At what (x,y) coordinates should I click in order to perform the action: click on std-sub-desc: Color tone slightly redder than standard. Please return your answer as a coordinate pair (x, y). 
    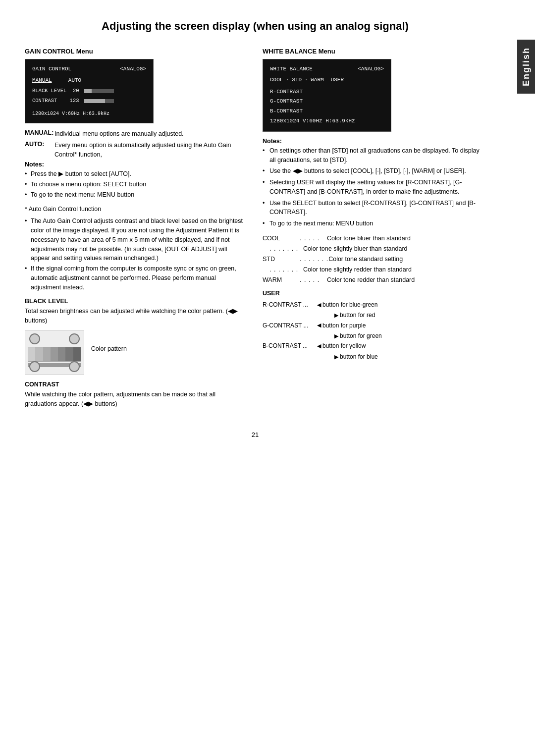
    Looking at the image, I should click on (394, 270).